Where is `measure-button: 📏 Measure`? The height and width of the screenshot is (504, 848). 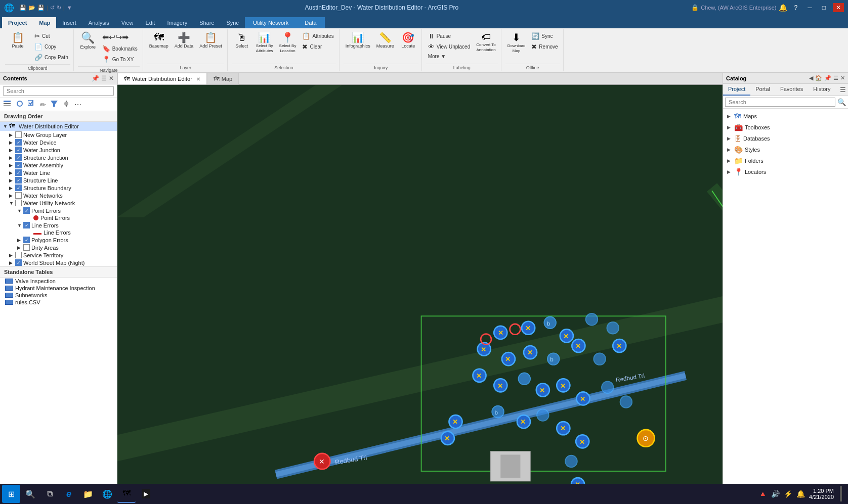
measure-button: 📏 Measure is located at coordinates (386, 40).